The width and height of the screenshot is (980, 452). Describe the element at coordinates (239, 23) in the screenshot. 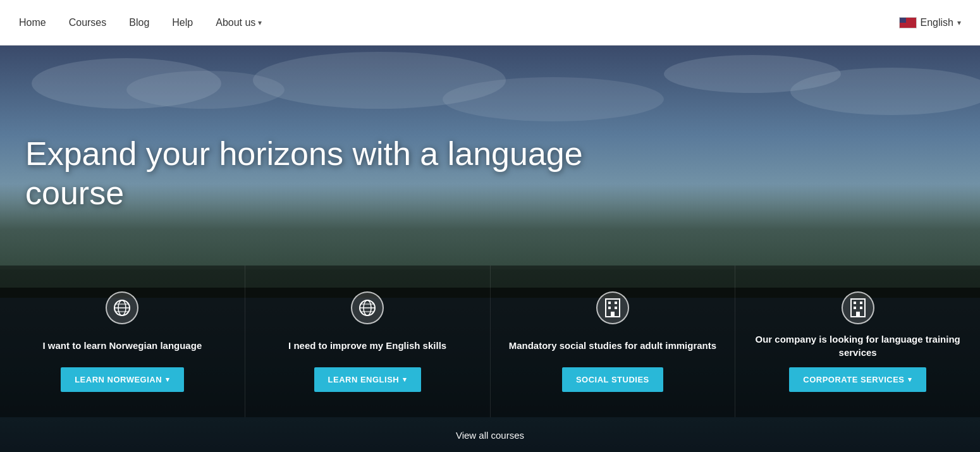

I see `nav-about-us: About us ▾` at that location.